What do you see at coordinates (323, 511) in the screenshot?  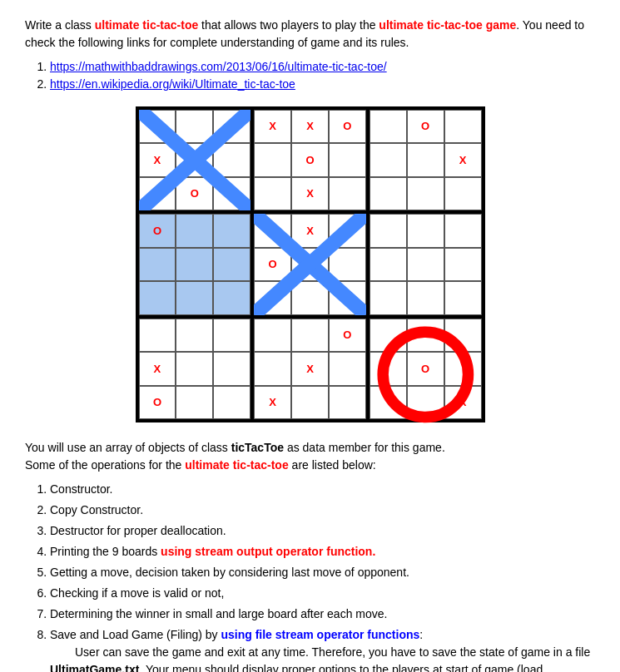 I see `op-2: Copy Constructor.` at bounding box center [323, 511].